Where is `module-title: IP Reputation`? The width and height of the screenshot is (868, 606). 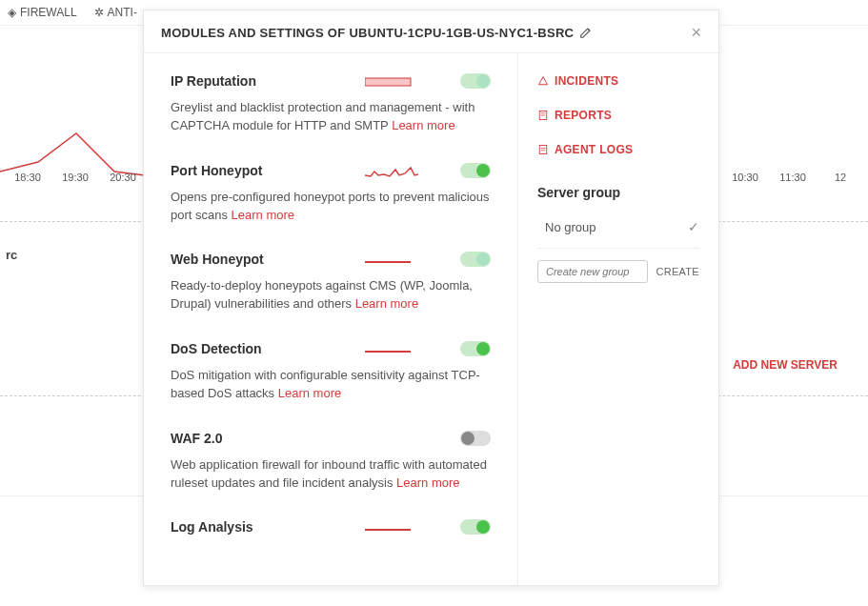
module-title: IP Reputation is located at coordinates (247, 81).